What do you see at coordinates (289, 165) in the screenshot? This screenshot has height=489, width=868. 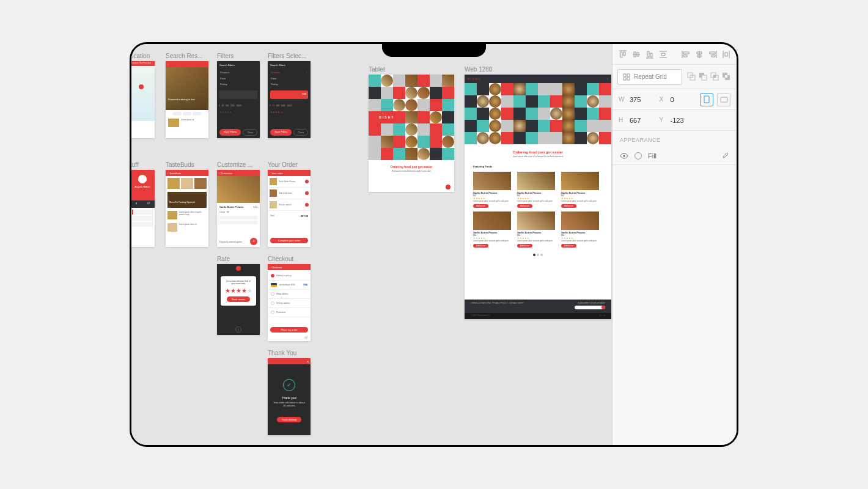 I see `artboard-label: Your Order` at bounding box center [289, 165].